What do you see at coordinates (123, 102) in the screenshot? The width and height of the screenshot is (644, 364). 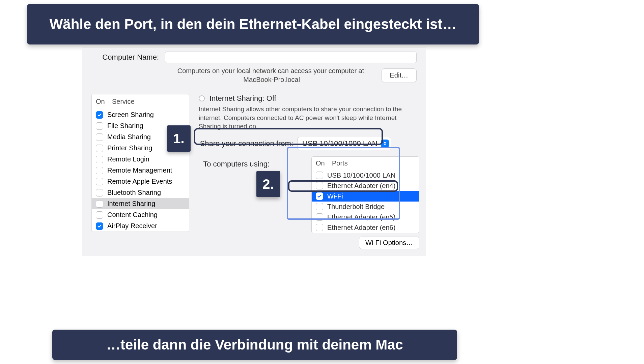 I see `header-service: Service` at bounding box center [123, 102].